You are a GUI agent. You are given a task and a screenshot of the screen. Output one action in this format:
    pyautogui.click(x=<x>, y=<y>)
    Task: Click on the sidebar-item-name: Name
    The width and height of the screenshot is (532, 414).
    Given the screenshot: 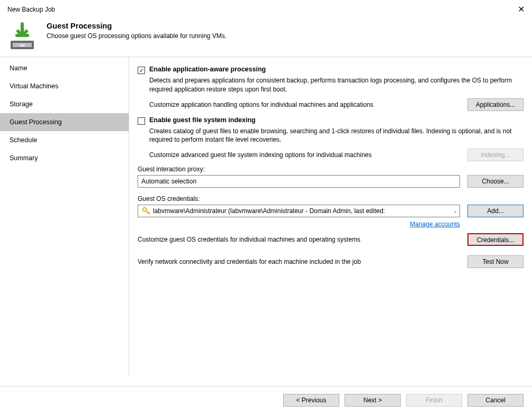 What is the action you would take?
    pyautogui.click(x=65, y=68)
    